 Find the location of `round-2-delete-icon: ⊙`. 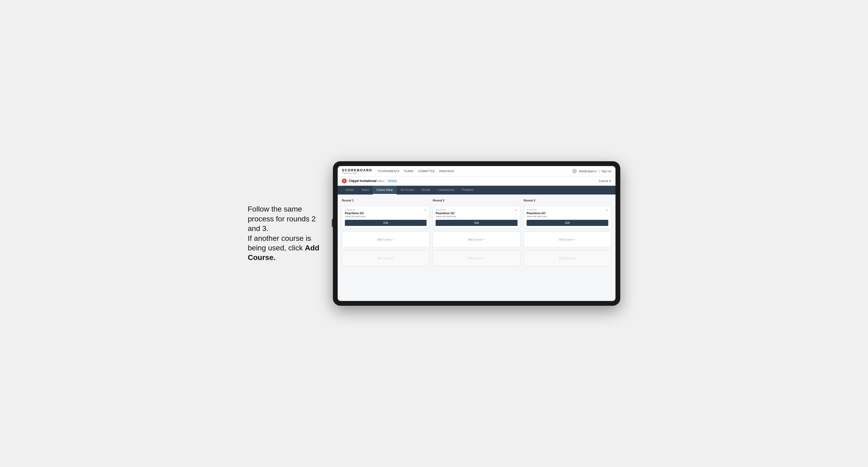

round-2-delete-icon: ⊙ is located at coordinates (516, 210).